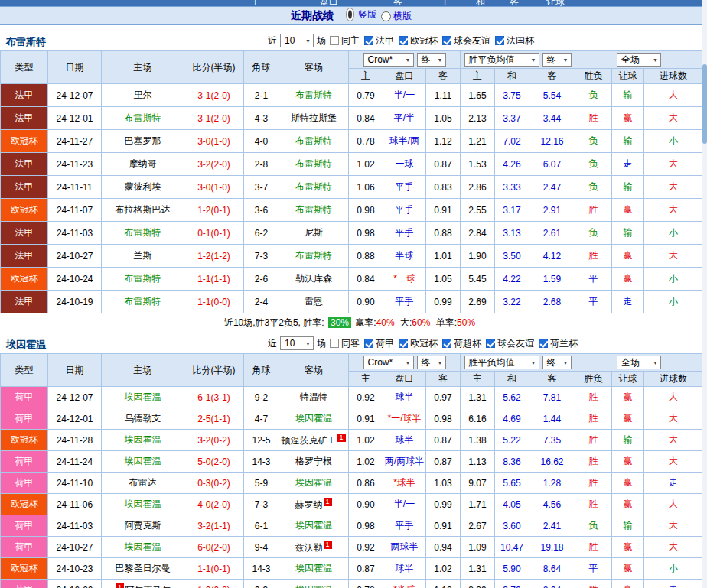 The width and height of the screenshot is (707, 588). I want to click on scrollbar-thumb, so click(705, 104).